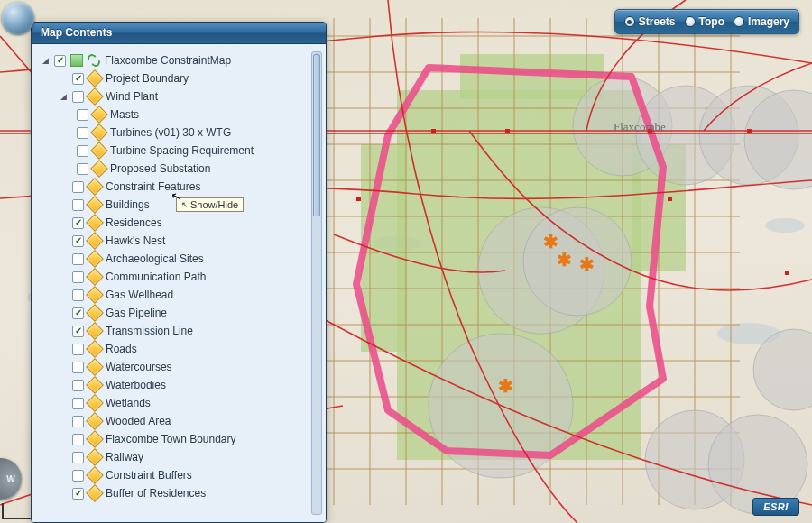  I want to click on layer-label: Roads, so click(121, 349).